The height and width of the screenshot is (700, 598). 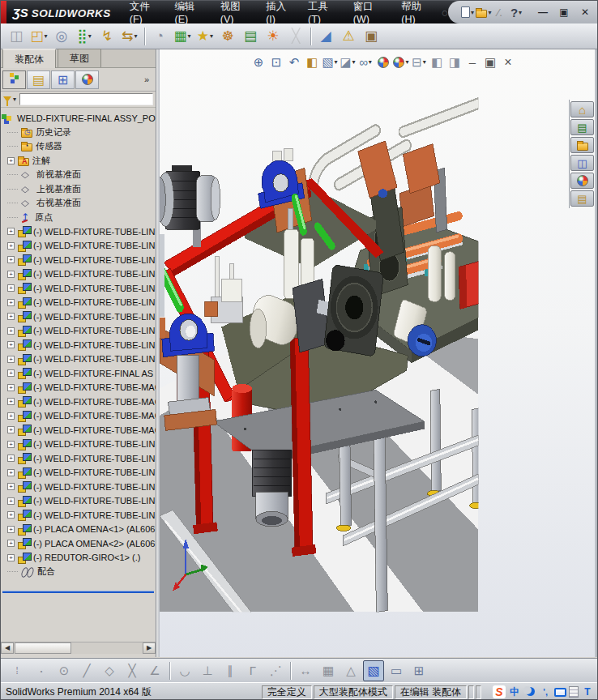 What do you see at coordinates (7, 648) in the screenshot?
I see `scroll-left-arrow: ◀` at bounding box center [7, 648].